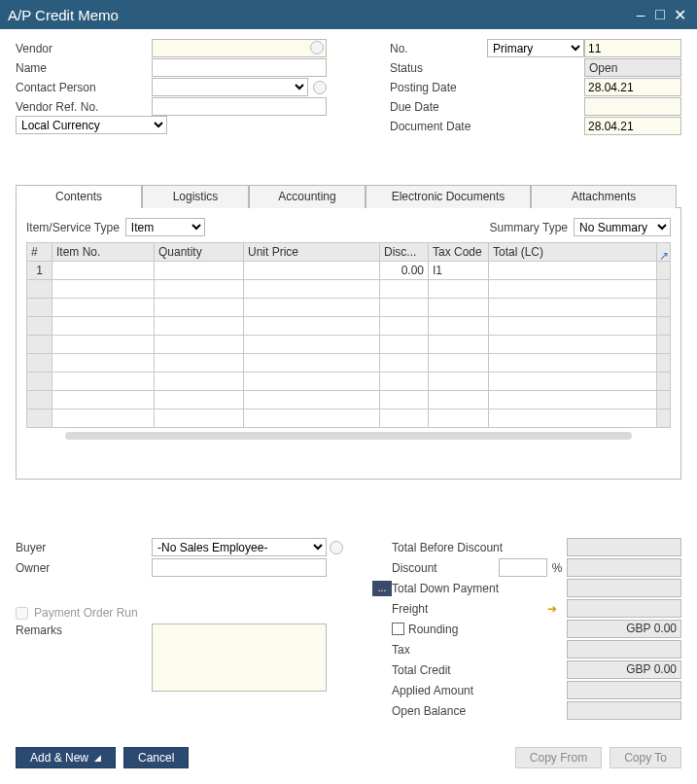 This screenshot has width=697, height=784. I want to click on copy-from-button: Copy From, so click(558, 758).